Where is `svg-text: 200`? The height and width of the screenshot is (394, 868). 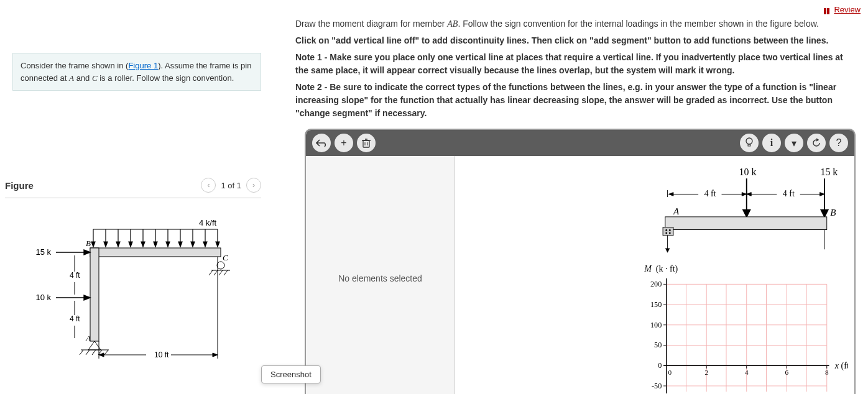
svg-text: 200 is located at coordinates (656, 284).